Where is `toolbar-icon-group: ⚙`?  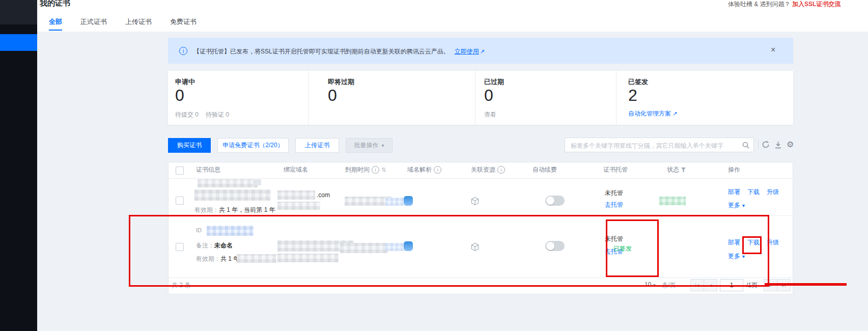
toolbar-icon-group: ⚙ is located at coordinates (778, 145).